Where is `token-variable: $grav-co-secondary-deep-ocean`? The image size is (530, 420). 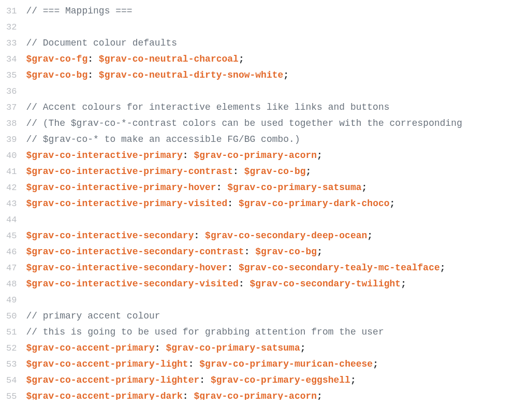 token-variable: $grav-co-secondary-deep-ocean is located at coordinates (286, 236).